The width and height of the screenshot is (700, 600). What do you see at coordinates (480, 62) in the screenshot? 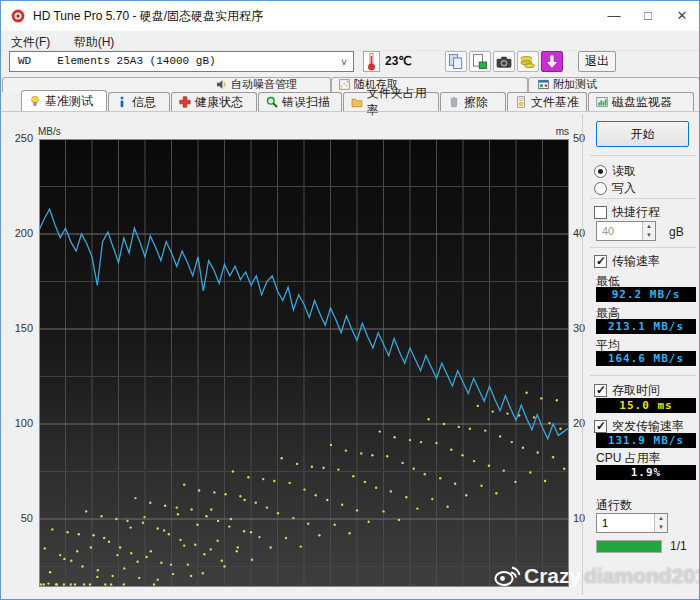
I see `save-results-button` at bounding box center [480, 62].